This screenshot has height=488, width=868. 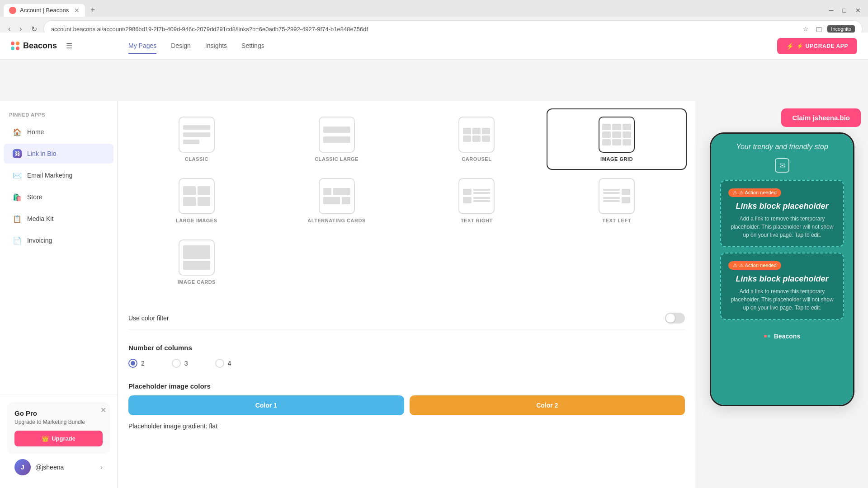 What do you see at coordinates (42, 154) in the screenshot?
I see `sidebar-link-in-bio-label: Link in Bio` at bounding box center [42, 154].